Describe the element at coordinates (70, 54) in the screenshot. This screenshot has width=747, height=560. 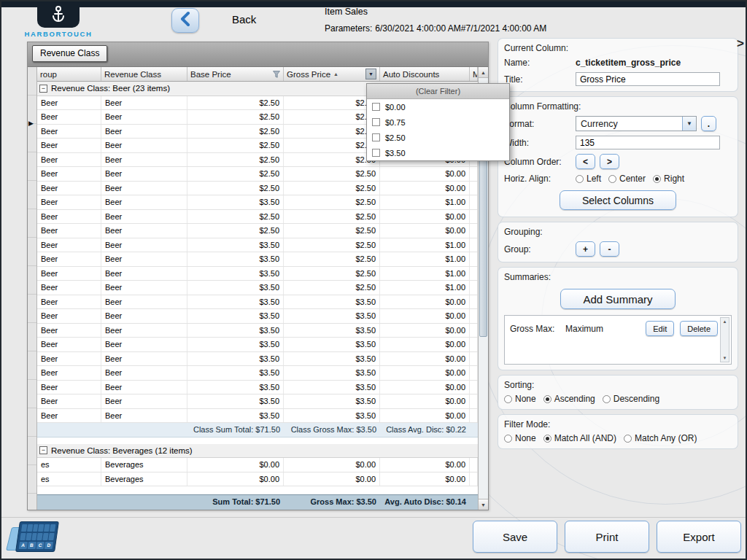
I see `group-by-chip: Revenue Class` at that location.